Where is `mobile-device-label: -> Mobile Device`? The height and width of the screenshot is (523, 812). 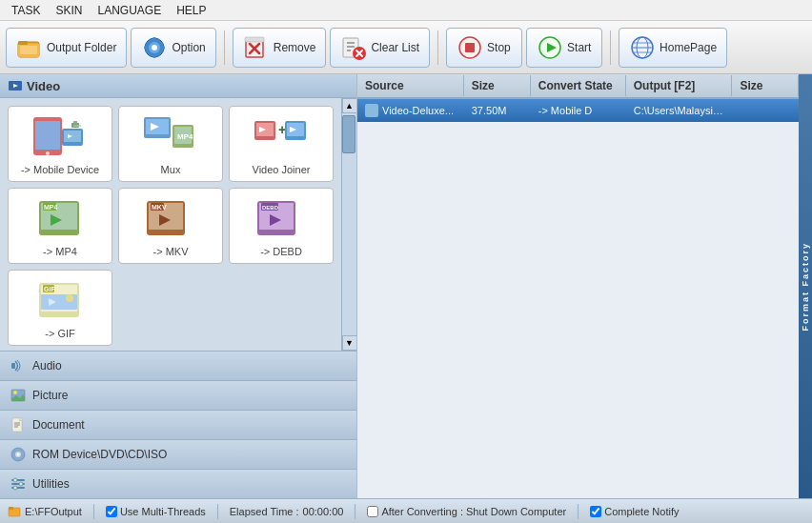 mobile-device-label: -> Mobile Device is located at coordinates (60, 170).